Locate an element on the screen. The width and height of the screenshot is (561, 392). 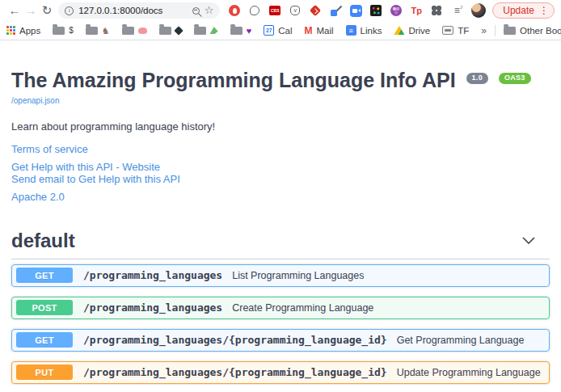
api-title-text: The Amazing Programming Language Info AP… is located at coordinates (234, 80).